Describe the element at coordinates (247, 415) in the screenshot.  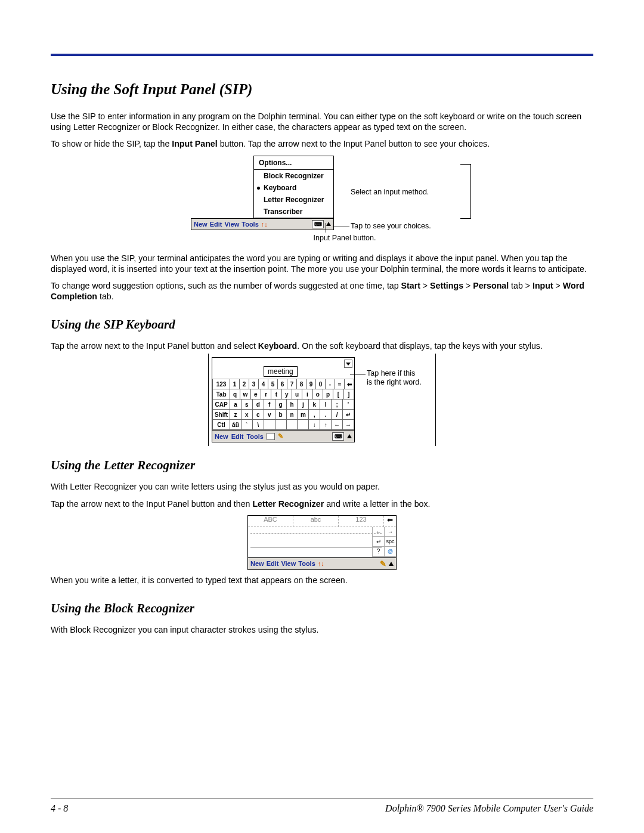
I see `key-x: x` at that location.